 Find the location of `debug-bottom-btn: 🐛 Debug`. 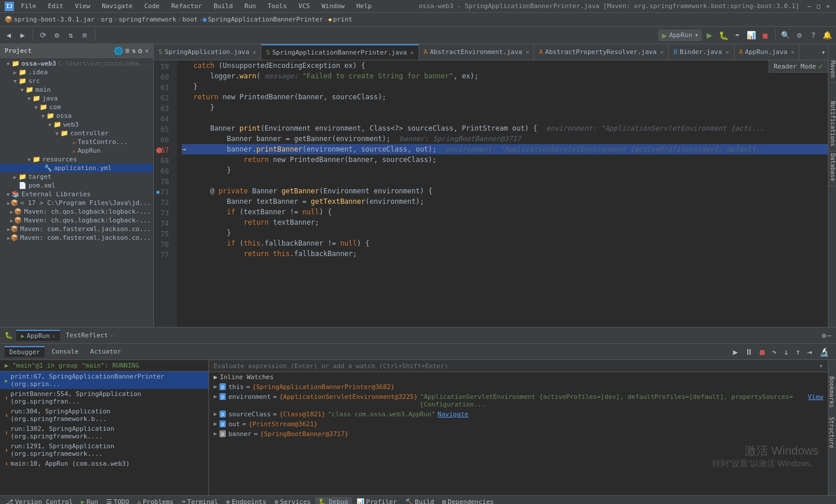

debug-bottom-btn: 🐛 Debug is located at coordinates (333, 501).